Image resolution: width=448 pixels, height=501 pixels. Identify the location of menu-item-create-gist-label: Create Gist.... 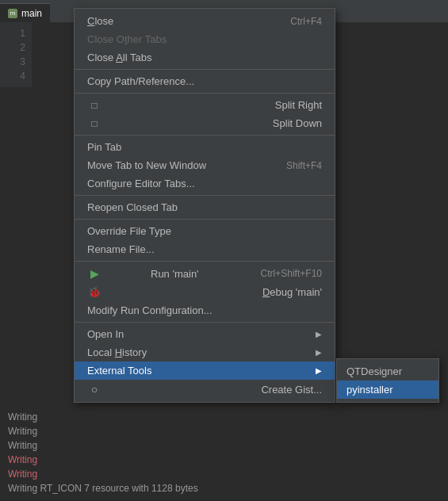
(292, 390).